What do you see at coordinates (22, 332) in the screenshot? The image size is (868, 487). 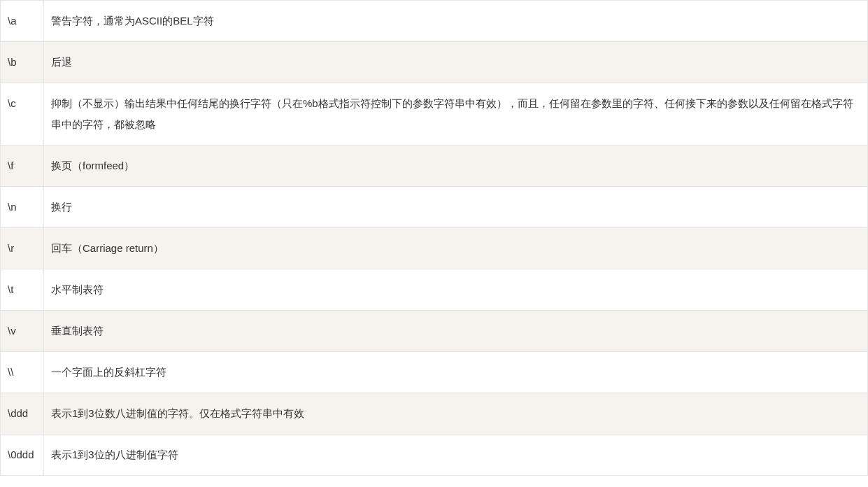 I see `escape-code: \v` at bounding box center [22, 332].